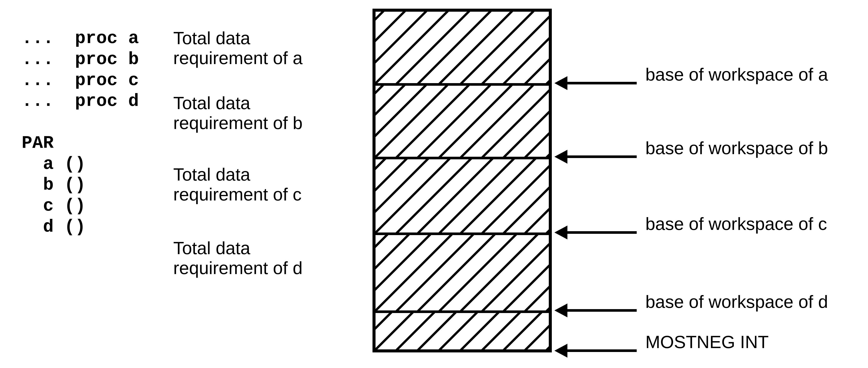  What do you see at coordinates (462, 195) in the screenshot?
I see `mem-seg-c` at bounding box center [462, 195].